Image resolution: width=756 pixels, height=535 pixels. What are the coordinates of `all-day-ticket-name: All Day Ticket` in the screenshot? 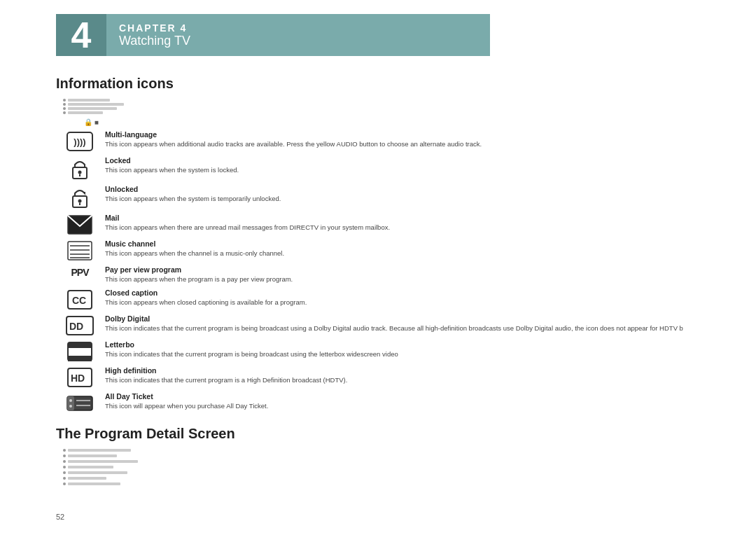 It's located at (402, 396).